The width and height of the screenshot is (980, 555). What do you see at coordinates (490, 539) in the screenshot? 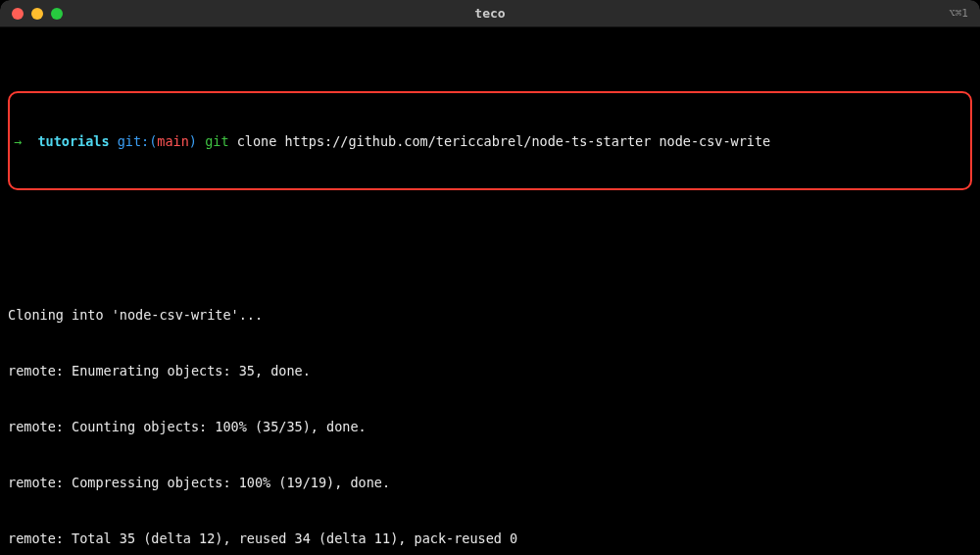
I see `output-line: remote: Total 35 (delta 12), reused 34 (…` at bounding box center [490, 539].